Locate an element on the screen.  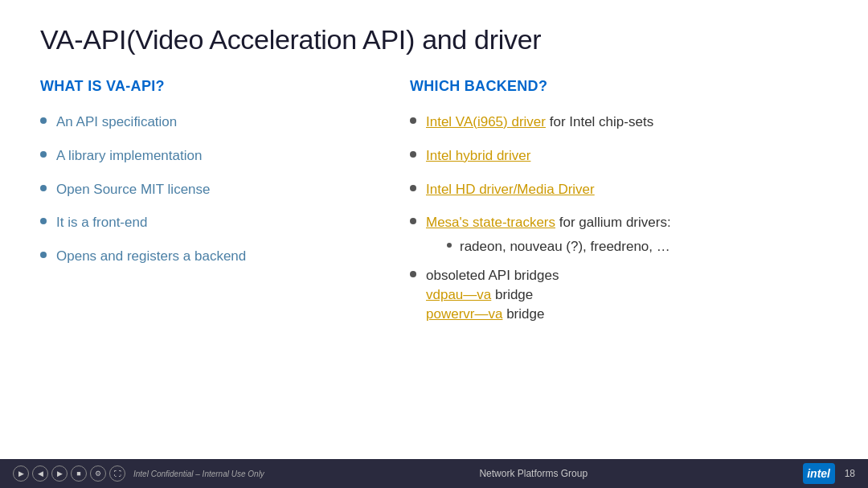
list-item: A library implementation is located at coordinates (209, 156).